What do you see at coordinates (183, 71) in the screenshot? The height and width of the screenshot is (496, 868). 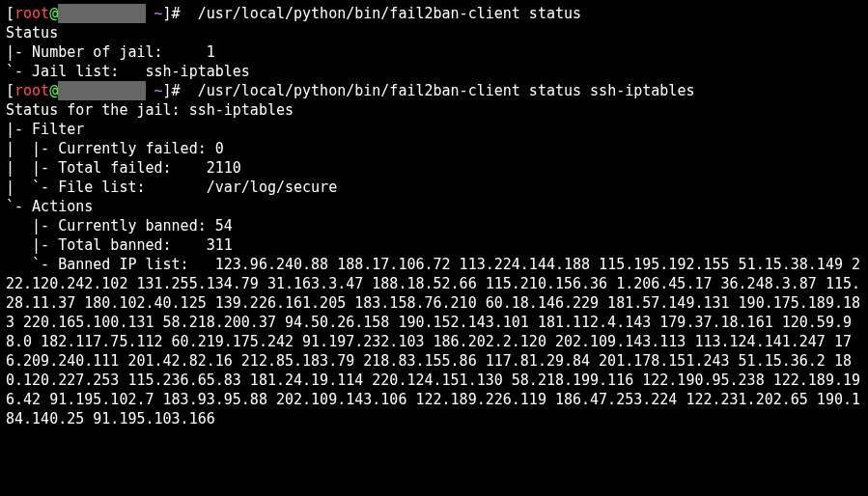 I see `jail-list-value: ssh-iptables` at bounding box center [183, 71].